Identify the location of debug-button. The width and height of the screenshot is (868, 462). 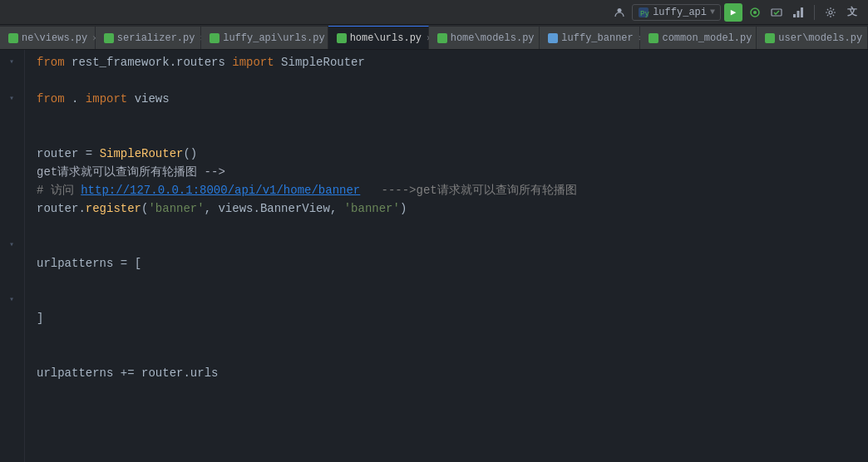
(755, 12).